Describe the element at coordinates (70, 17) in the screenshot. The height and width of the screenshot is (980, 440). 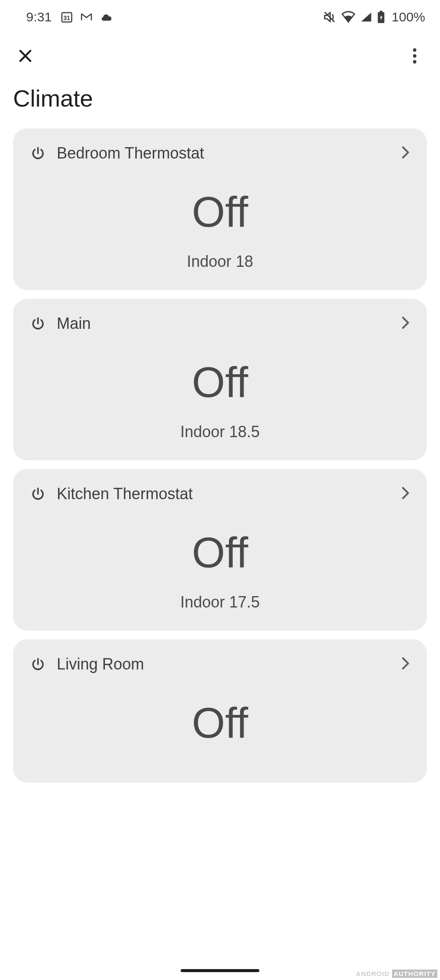
I see `status-bar-left: 9:31 31` at that location.